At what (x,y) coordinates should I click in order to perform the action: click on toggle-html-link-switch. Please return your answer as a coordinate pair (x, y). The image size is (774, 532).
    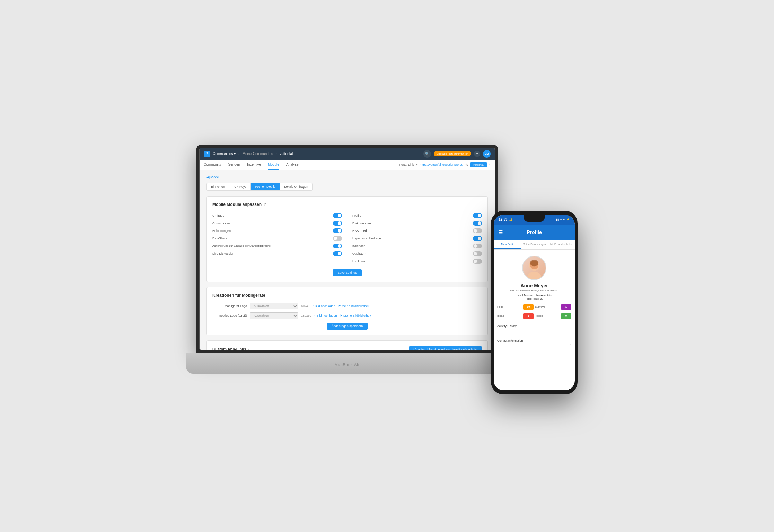
    Looking at the image, I should click on (477, 261).